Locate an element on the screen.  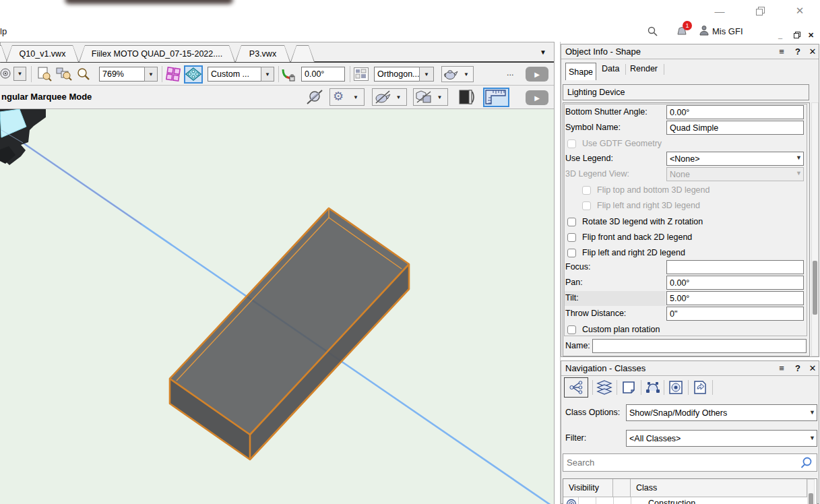
doc-close-button: ✕ is located at coordinates (811, 35).